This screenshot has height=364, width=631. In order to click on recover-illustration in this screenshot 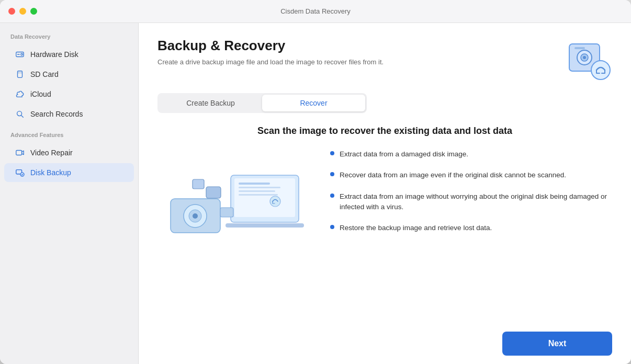, I will do `click(233, 196)`.